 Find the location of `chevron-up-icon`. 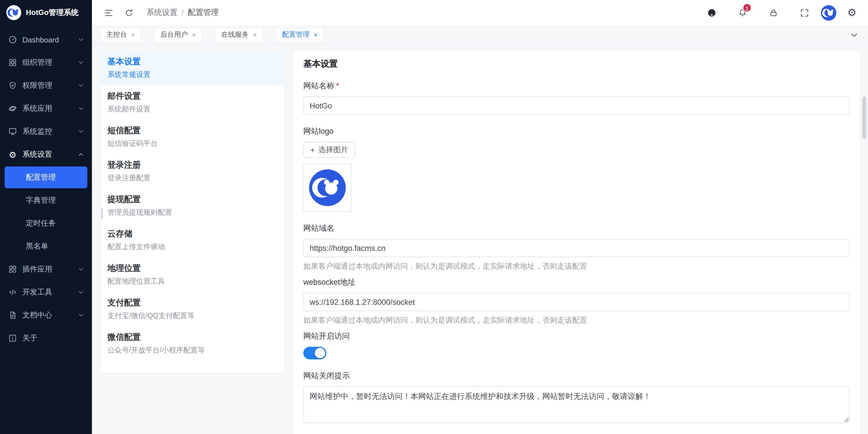

chevron-up-icon is located at coordinates (81, 154).